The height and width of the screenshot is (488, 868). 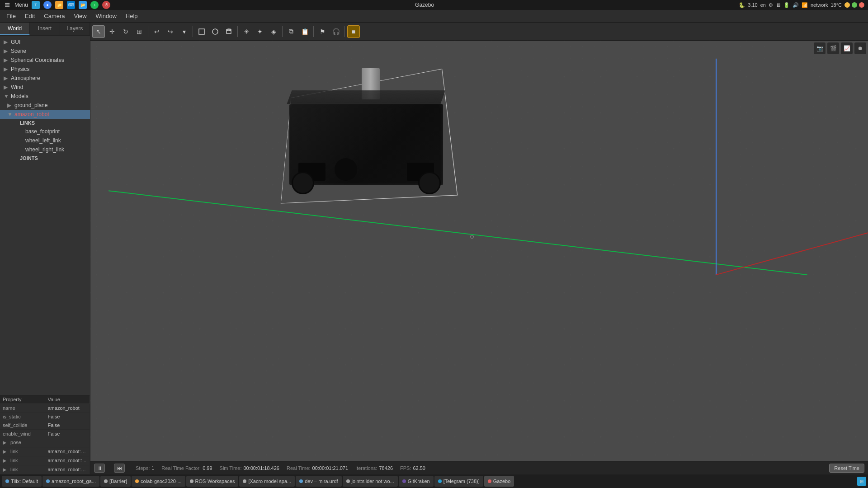 I want to click on menu-view: View, so click(x=80, y=16).